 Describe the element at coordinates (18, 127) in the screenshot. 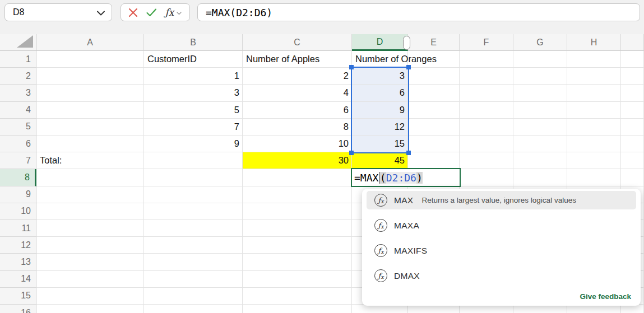

I see `row-header-5: 5` at that location.